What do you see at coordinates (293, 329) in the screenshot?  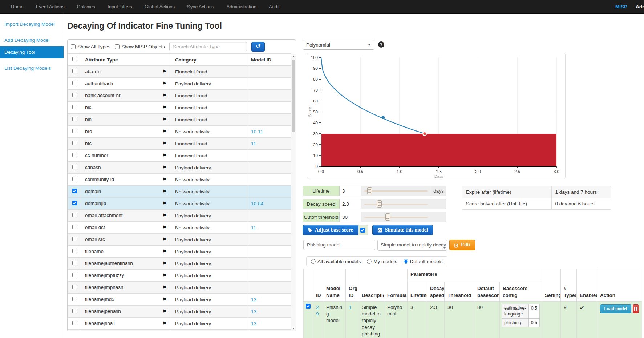 I see `scrollbar-down-icon: ▼` at bounding box center [293, 329].